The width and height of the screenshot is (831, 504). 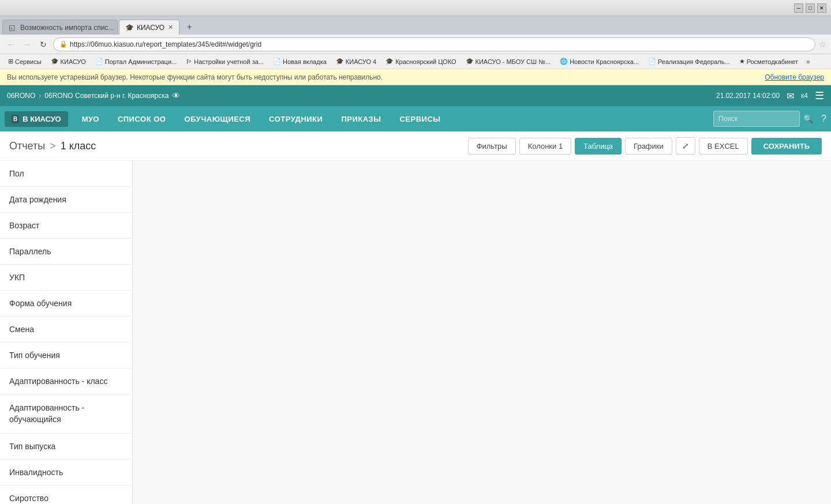 What do you see at coordinates (649, 146) in the screenshot?
I see `charts-button: Графики` at bounding box center [649, 146].